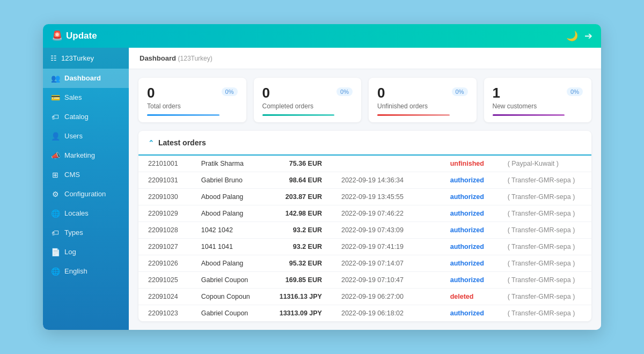 The height and width of the screenshot is (354, 644). Describe the element at coordinates (229, 297) in the screenshot. I see `customer-name: Copoun Copoun` at that location.